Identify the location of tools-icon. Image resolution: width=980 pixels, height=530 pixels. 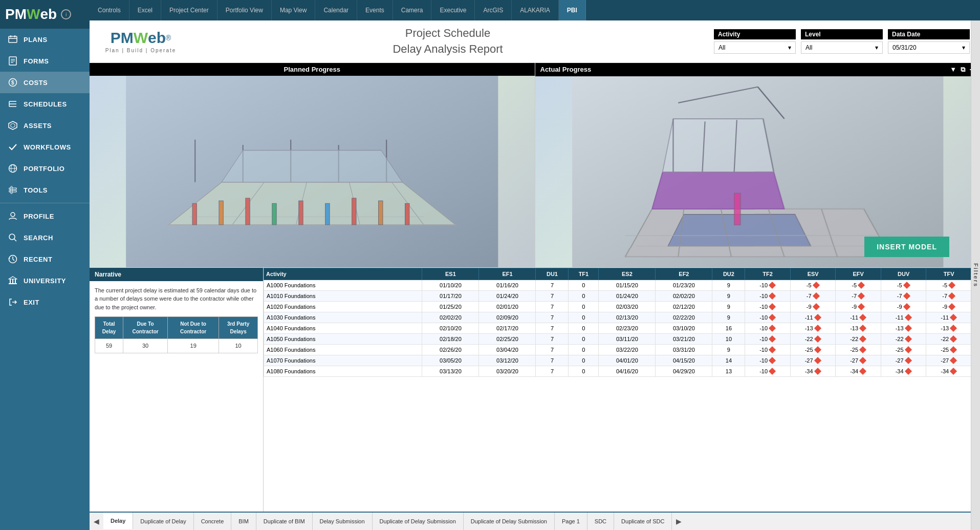
(13, 190).